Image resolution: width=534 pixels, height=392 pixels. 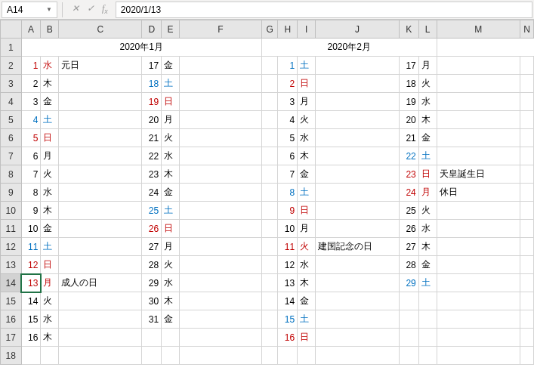 I want to click on cell-N9, so click(x=527, y=193).